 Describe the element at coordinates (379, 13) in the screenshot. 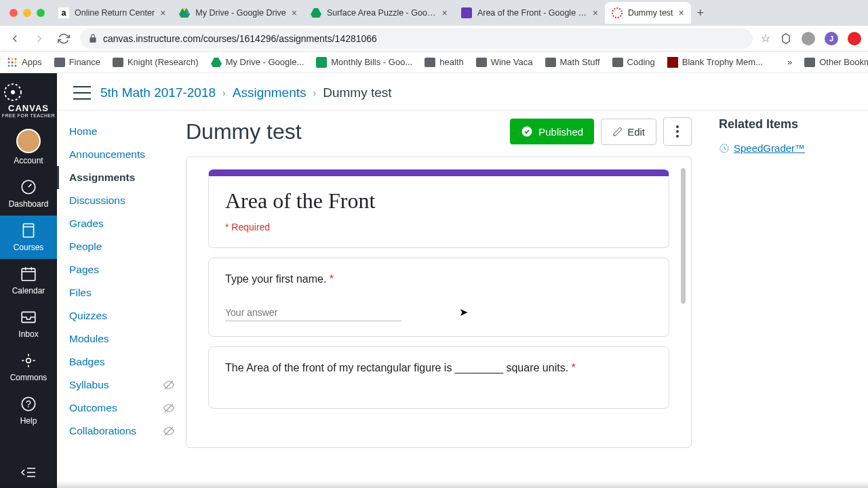

I see `tab-puzzle: Surface Area Puzzle - Google... ×` at that location.